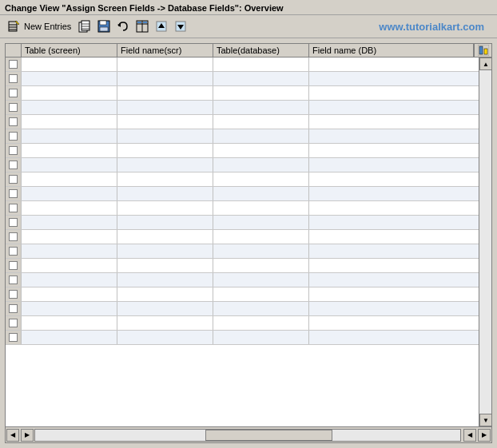 Image resolution: width=497 pixels, height=448 pixels. What do you see at coordinates (248, 434) in the screenshot?
I see `horizontal-scrollbar: ◀ ▶ ◀ ▶` at bounding box center [248, 434].